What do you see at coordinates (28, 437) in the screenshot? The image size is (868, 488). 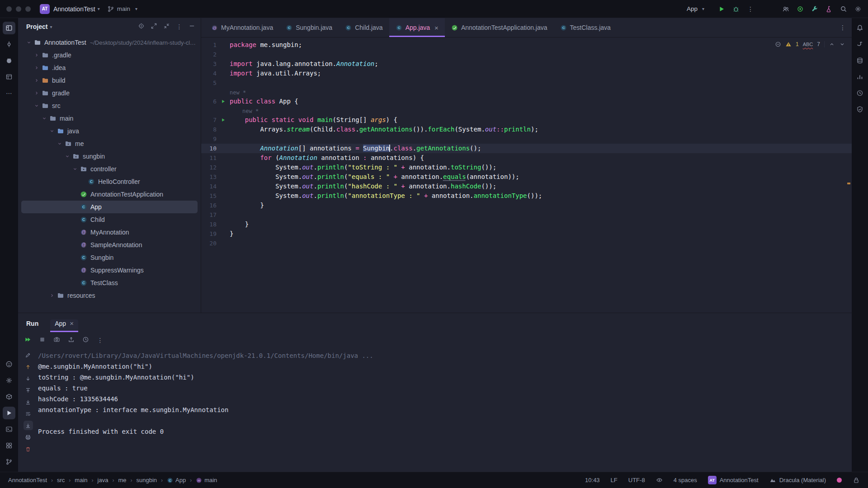 I see `print-button` at bounding box center [28, 437].